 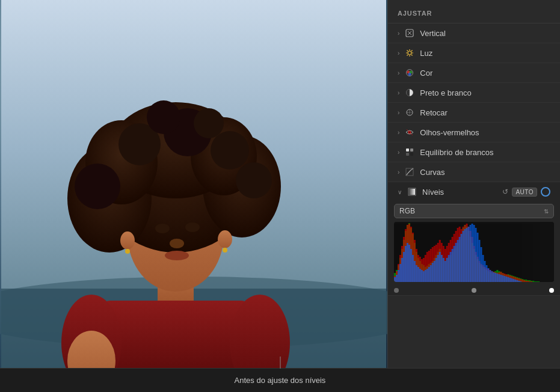 What do you see at coordinates (415, 13) in the screenshot?
I see `panel-title: AJUSTAR` at bounding box center [415, 13].